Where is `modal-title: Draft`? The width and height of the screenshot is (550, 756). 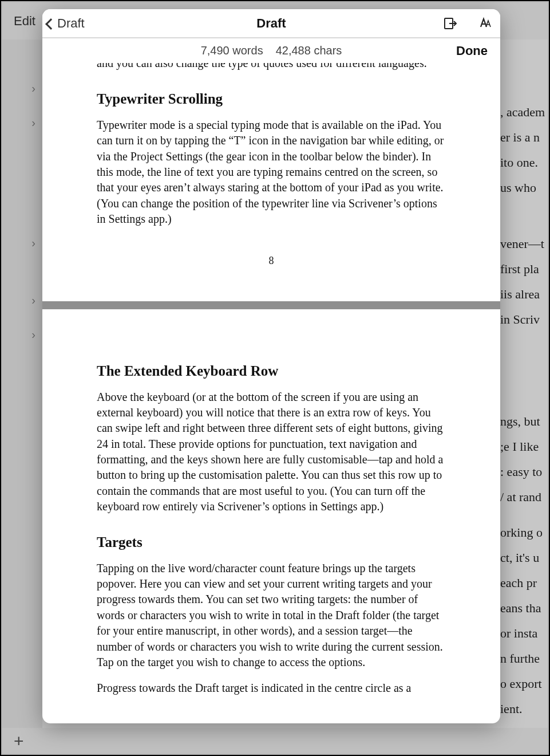 modal-title: Draft is located at coordinates (271, 23).